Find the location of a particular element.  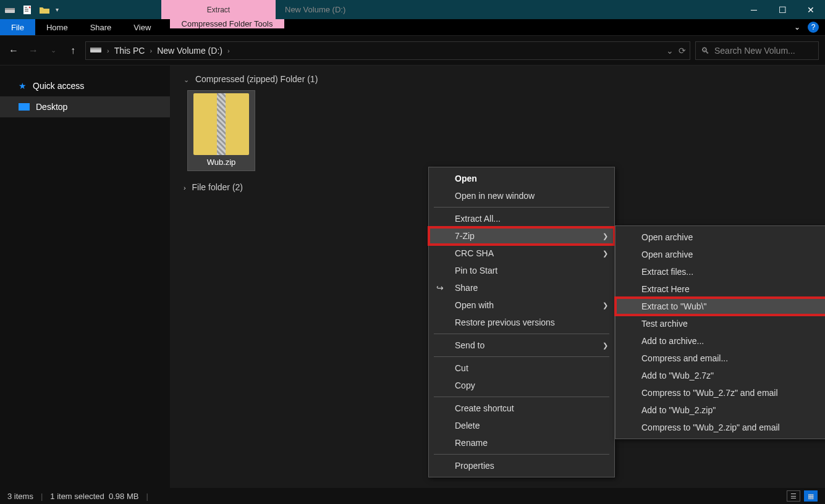

context-menu: OpenOpen in new windowExtract All...7-Zi… is located at coordinates (522, 322).